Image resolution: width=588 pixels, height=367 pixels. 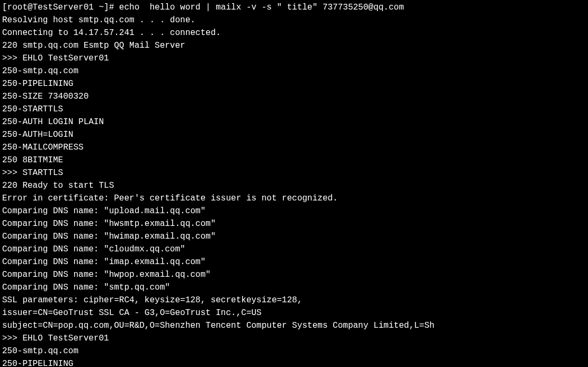 I want to click on terminal-line: 250-MAILCOMPRESS, so click(x=294, y=147).